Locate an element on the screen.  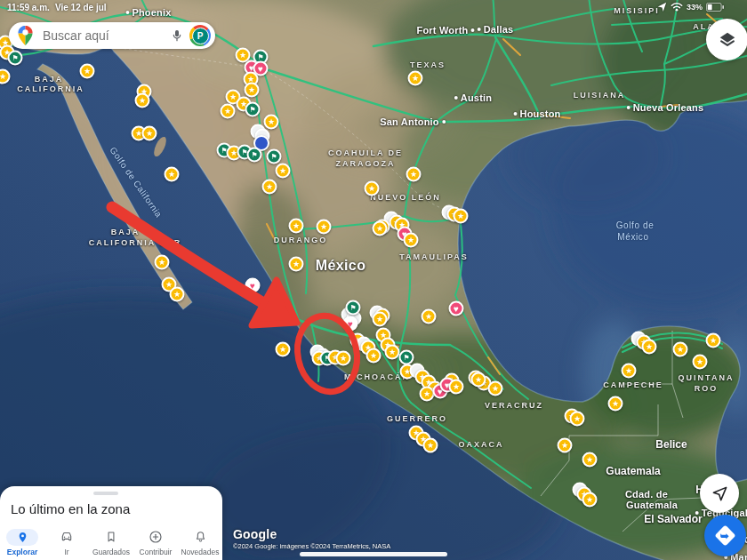
location-arrow-icon is located at coordinates (662, 7).